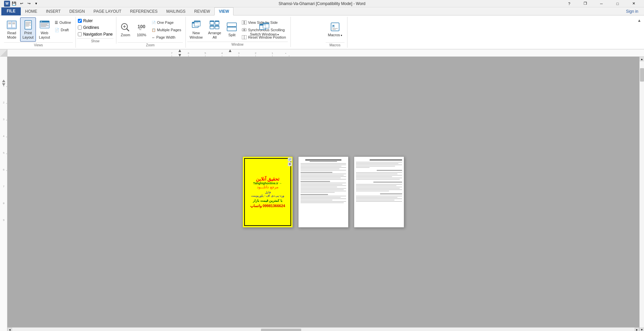 Image resolution: width=644 pixels, height=331 pixels. Describe the element at coordinates (642, 75) in the screenshot. I see `v-scroll-thumb` at that location.